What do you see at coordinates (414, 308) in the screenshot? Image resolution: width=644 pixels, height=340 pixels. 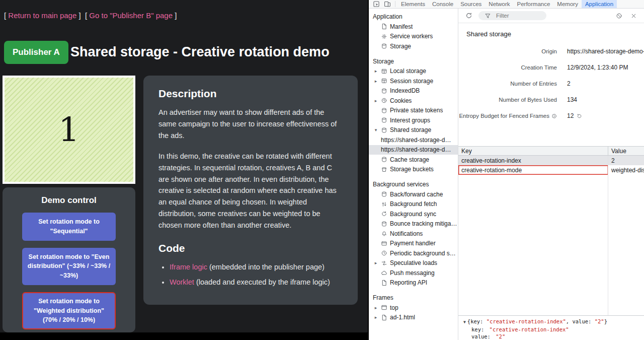 I see `sidebar-item-top: ▸top` at bounding box center [414, 308].